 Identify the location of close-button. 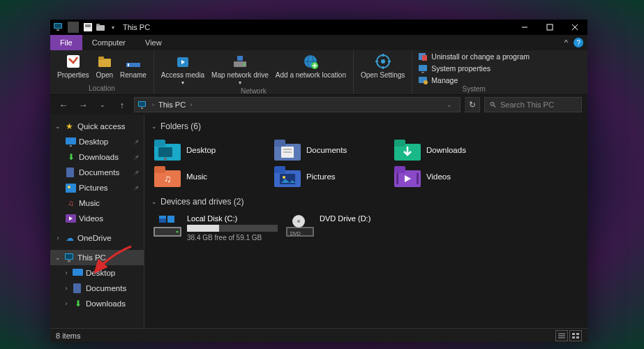
(575, 27).